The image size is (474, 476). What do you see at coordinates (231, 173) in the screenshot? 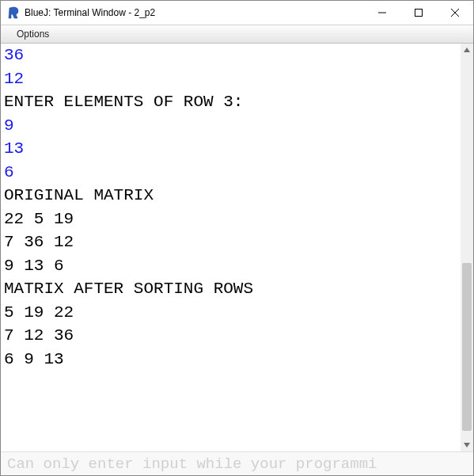
I see `terminal-line: 6` at bounding box center [231, 173].